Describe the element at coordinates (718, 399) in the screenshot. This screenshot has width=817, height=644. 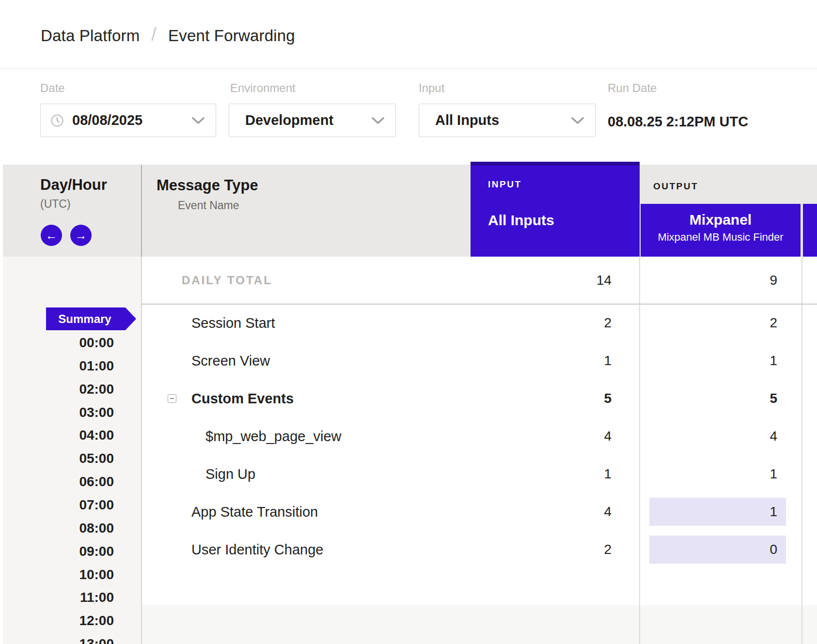
I see `output-count-cell: 5` at that location.